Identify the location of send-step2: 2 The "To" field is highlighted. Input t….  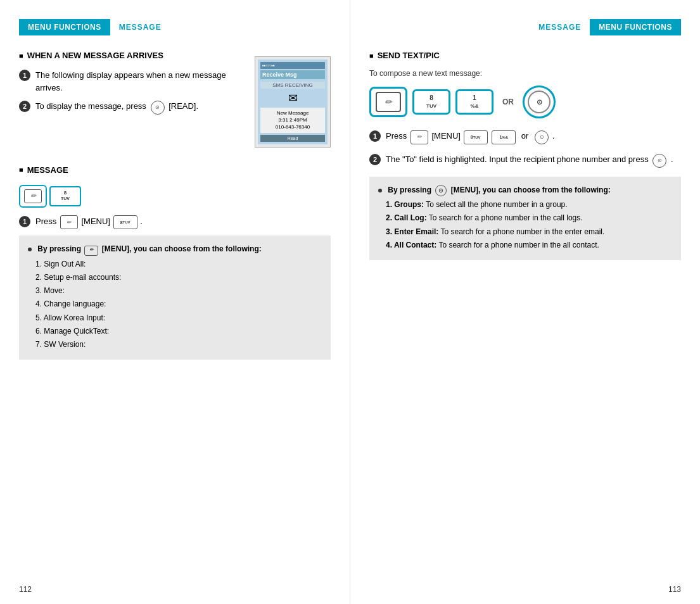
(525, 161).